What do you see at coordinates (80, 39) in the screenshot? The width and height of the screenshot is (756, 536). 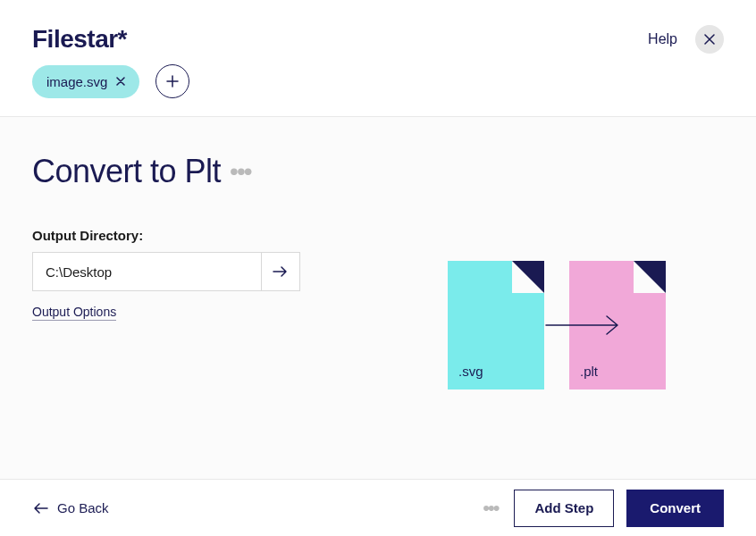 I see `app-logo: Filestar*` at bounding box center [80, 39].